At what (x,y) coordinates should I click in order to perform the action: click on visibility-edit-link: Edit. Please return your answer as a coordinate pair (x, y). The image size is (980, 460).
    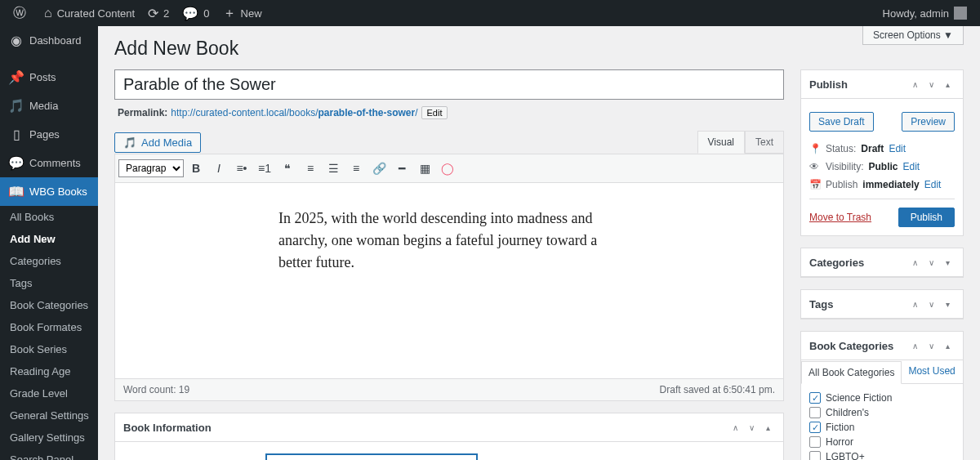
    Looking at the image, I should click on (911, 167).